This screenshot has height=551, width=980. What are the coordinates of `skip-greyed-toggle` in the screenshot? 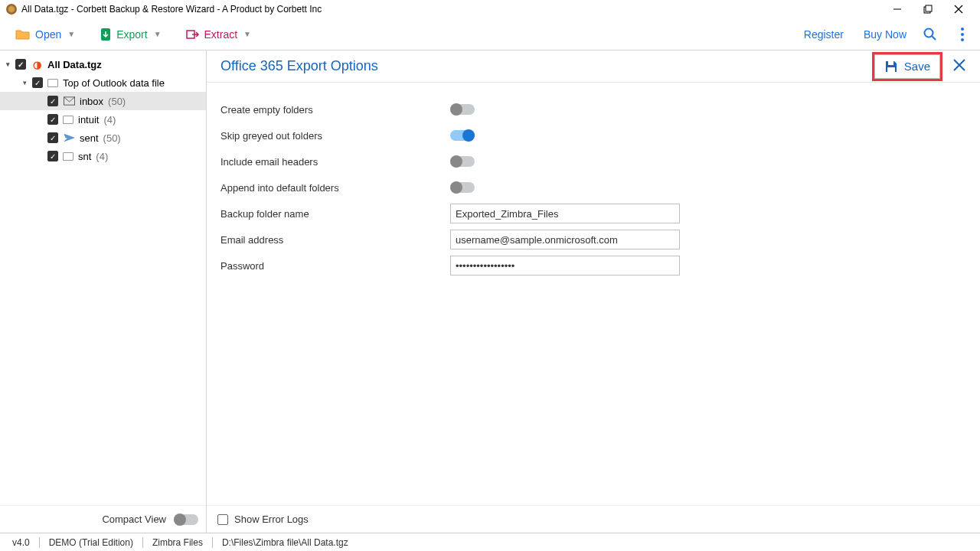 It's located at (462, 135).